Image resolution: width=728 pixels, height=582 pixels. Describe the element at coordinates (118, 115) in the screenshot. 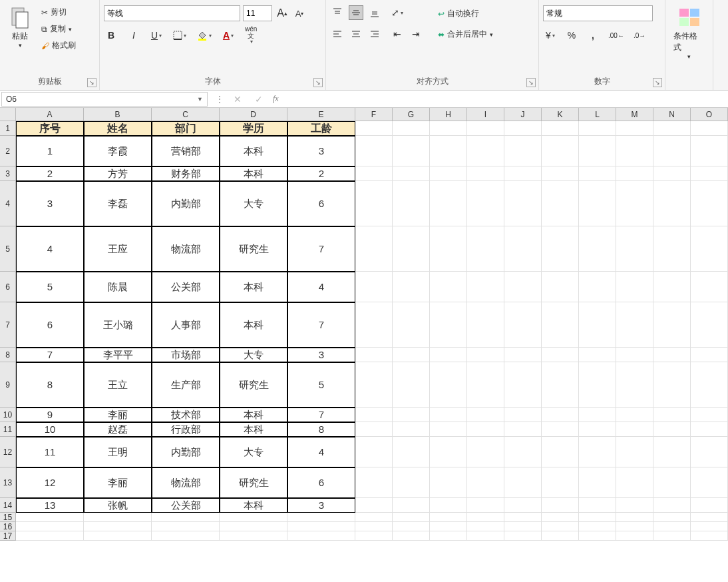

I see `column-header: B` at that location.